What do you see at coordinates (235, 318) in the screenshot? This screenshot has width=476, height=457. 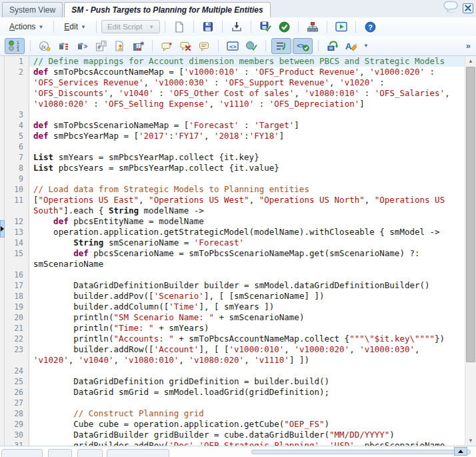 I see `code-line: 20 println("SM Scenario Name: " + smScen…` at bounding box center [235, 318].